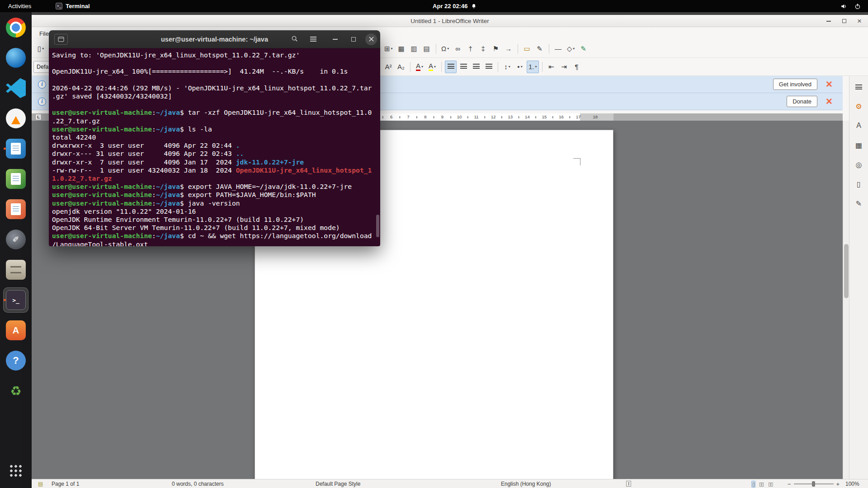 Image resolution: width=868 pixels, height=488 pixels. Describe the element at coordinates (414, 49) in the screenshot. I see `insert-chart-button: ▥` at that location.